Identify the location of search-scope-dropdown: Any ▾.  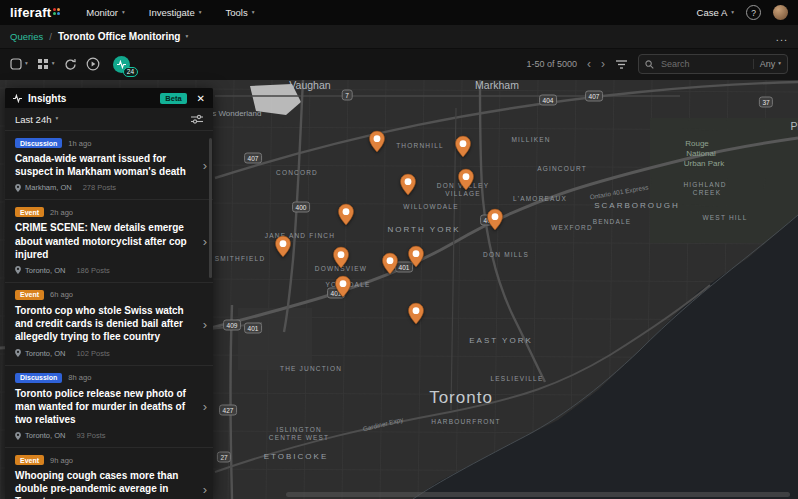
(767, 64).